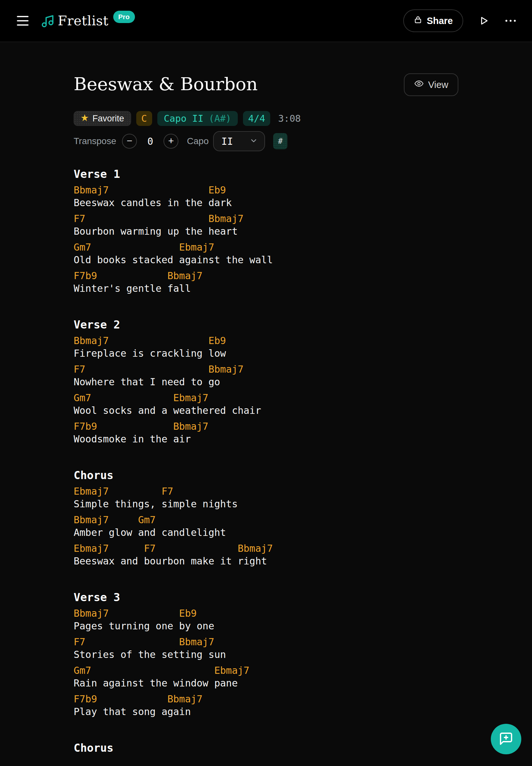 This screenshot has width=532, height=766. I want to click on app-header: Fretlist Pro Share, so click(266, 21).